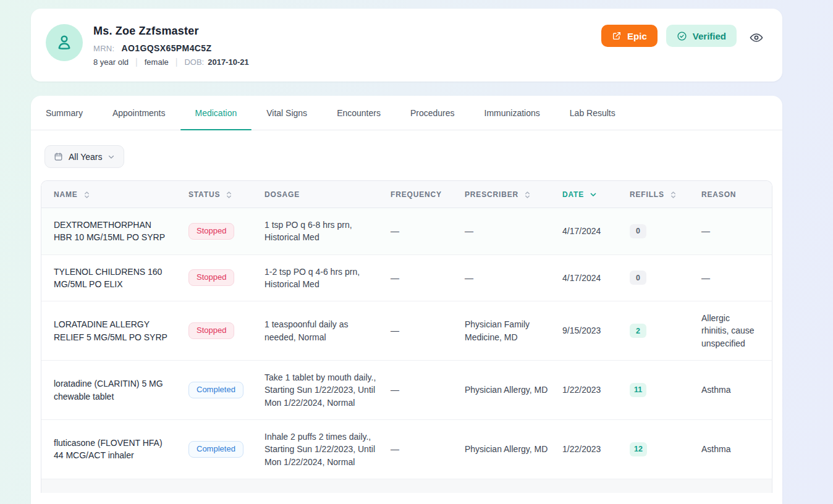 Image resolution: width=833 pixels, height=504 pixels. What do you see at coordinates (287, 112) in the screenshot?
I see `tab: Vital Signs` at bounding box center [287, 112].